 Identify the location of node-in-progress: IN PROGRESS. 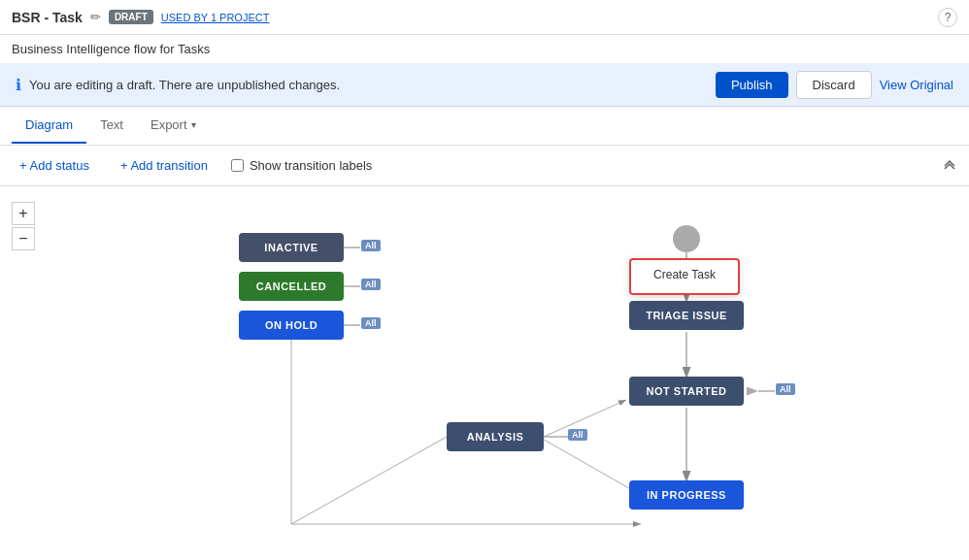
(686, 495).